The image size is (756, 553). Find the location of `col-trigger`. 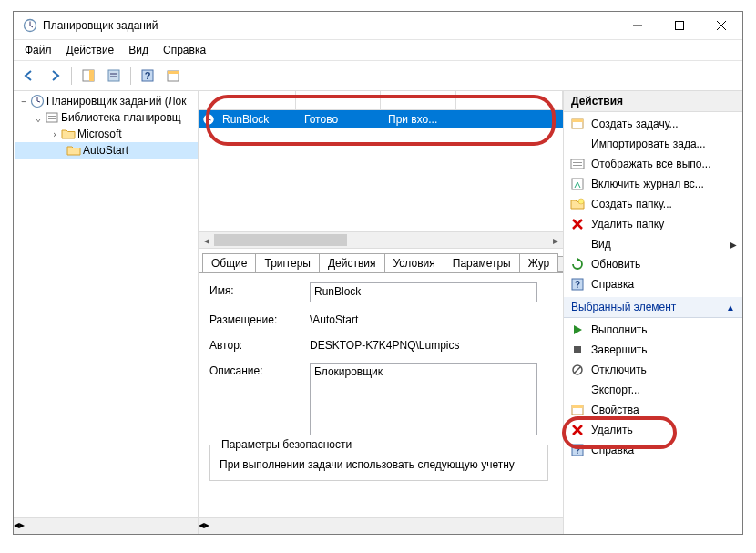

col-trigger is located at coordinates (419, 100).